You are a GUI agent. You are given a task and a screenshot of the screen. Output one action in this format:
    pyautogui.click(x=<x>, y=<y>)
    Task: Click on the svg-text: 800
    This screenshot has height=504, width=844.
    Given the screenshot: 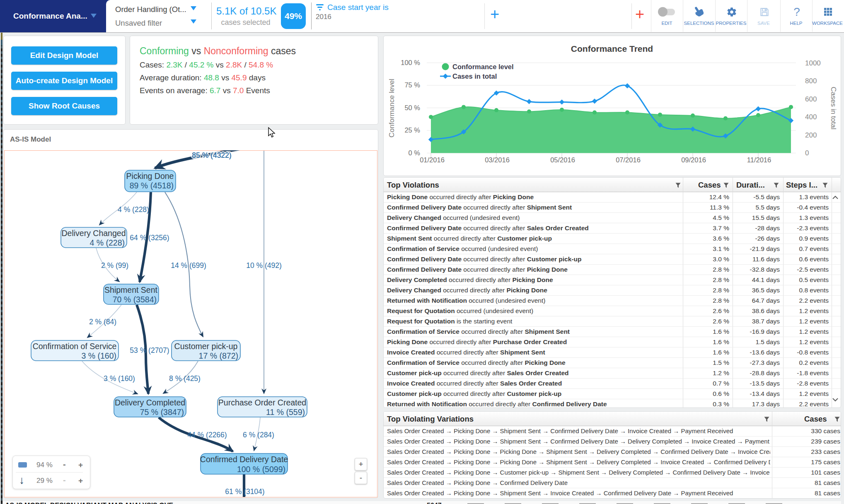 What is the action you would take?
    pyautogui.click(x=811, y=81)
    